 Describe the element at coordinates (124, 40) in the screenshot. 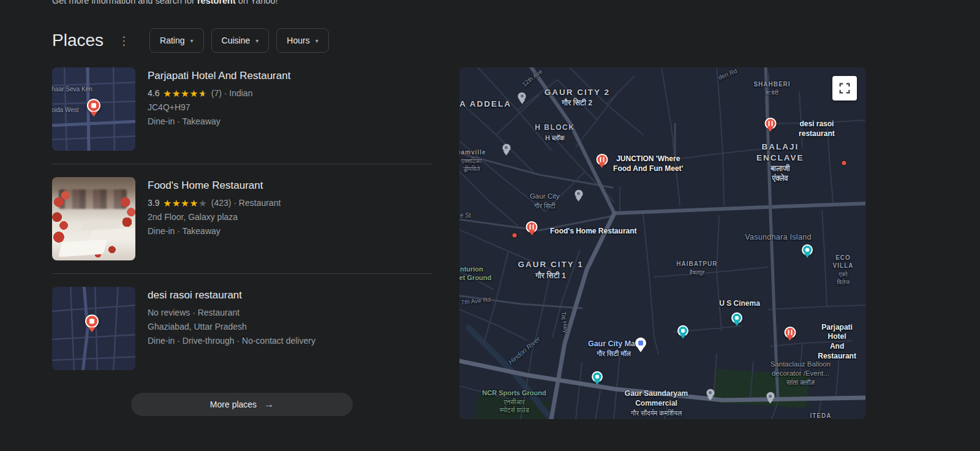

I see `more-options-icon: ⋮` at that location.